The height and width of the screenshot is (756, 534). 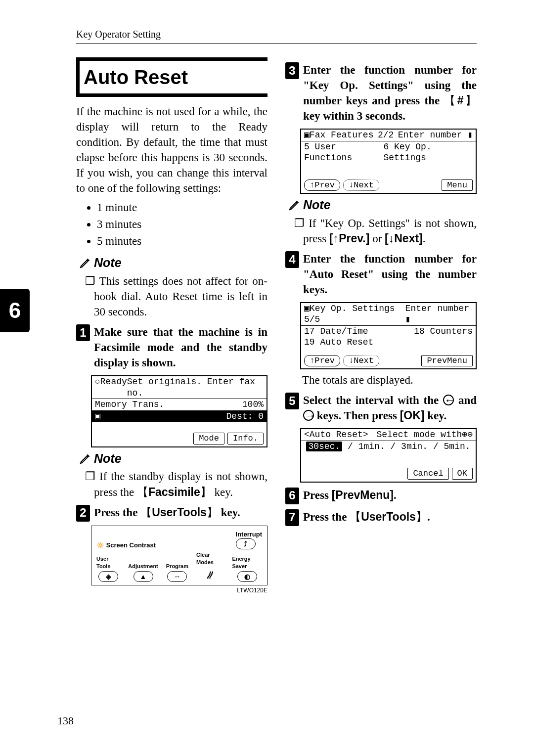 What do you see at coordinates (390, 408) in the screenshot?
I see `step-text: Select the interval with the ← and → key…` at bounding box center [390, 408].